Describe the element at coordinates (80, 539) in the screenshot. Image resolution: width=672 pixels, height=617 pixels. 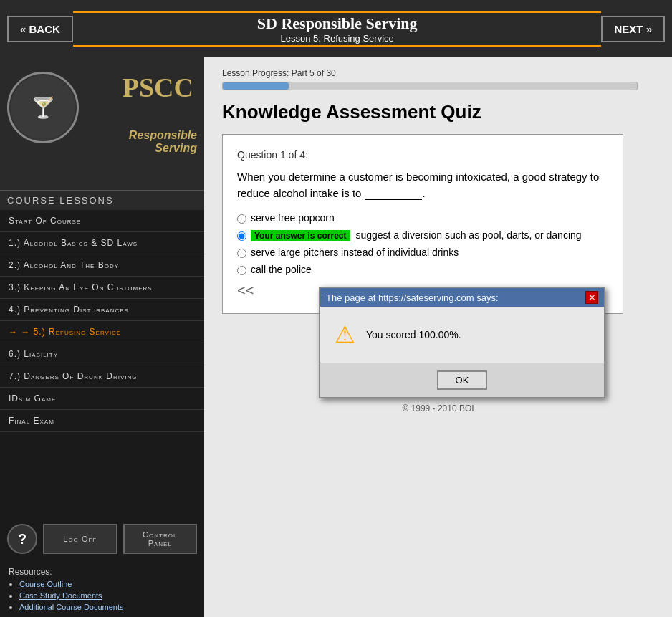
I see `logoff-button: Log Off` at that location.